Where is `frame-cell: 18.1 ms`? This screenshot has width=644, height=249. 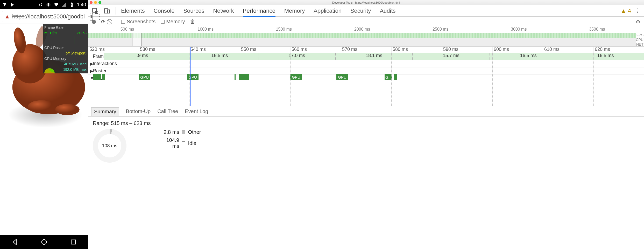 frame-cell: 18.1 ms is located at coordinates (374, 57).